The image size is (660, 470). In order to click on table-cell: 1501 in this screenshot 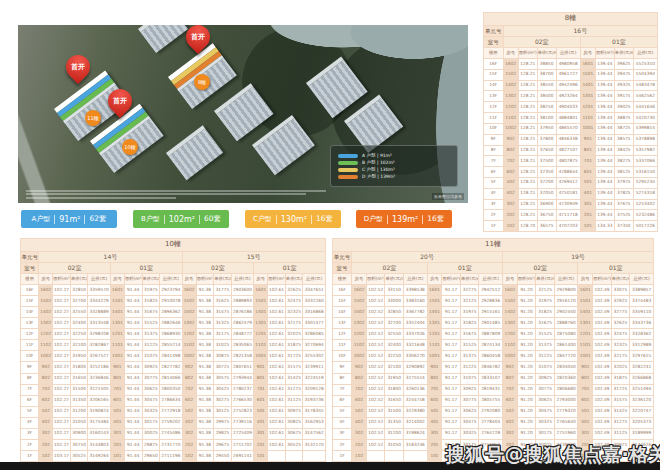, I will do `click(588, 74)`.